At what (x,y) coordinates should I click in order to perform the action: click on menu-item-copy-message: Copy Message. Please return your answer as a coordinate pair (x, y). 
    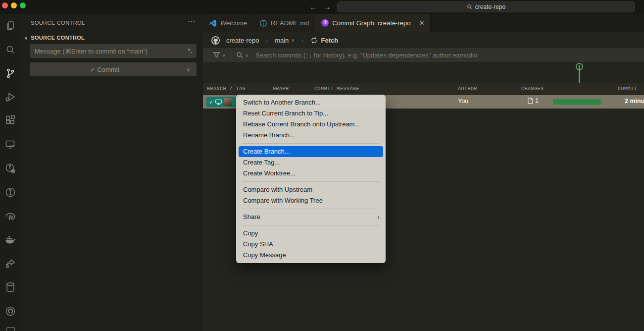
    Looking at the image, I should click on (311, 255).